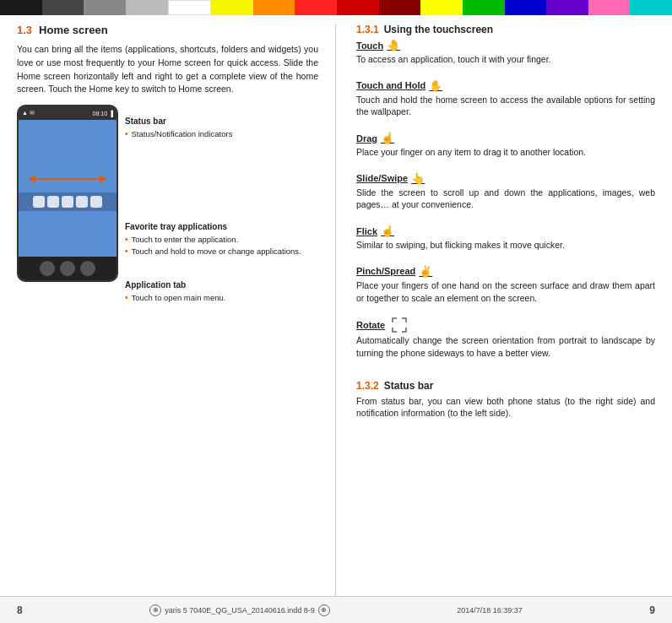  What do you see at coordinates (506, 272) in the screenshot?
I see `pinch-label: Pinch/Spread ✌️` at bounding box center [506, 272].